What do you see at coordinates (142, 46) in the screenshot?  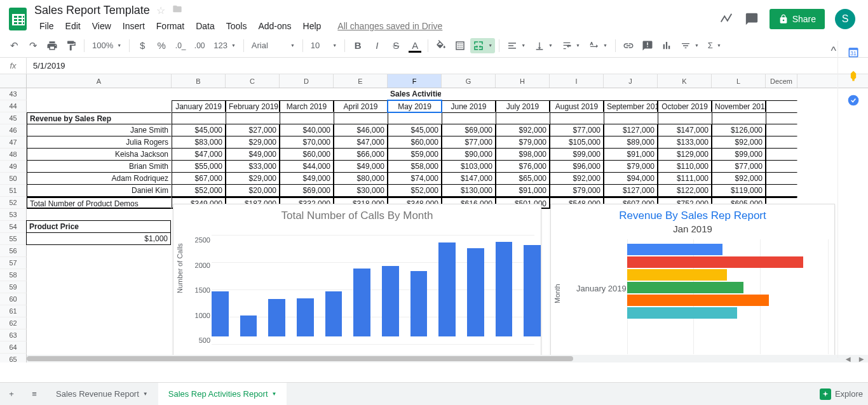 I see `currency-icon: $` at bounding box center [142, 46].